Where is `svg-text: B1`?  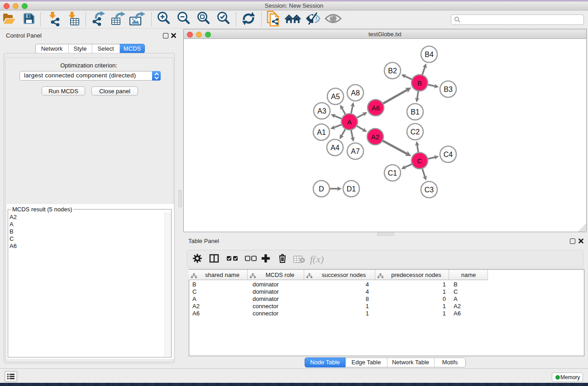 svg-text: B1 is located at coordinates (415, 112).